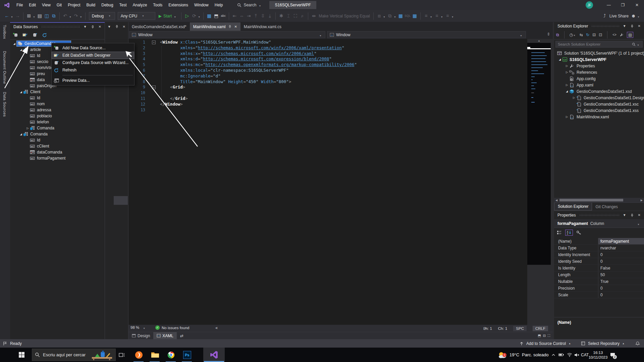 Image resolution: width=644 pixels, height=362 pixels. I want to click on pending-changes-filter-icon: ◷▼, so click(573, 35).